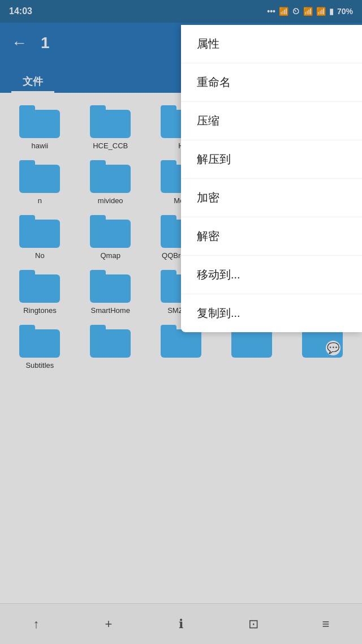  I want to click on context-menu-item-extract-to: 解压到, so click(272, 160).